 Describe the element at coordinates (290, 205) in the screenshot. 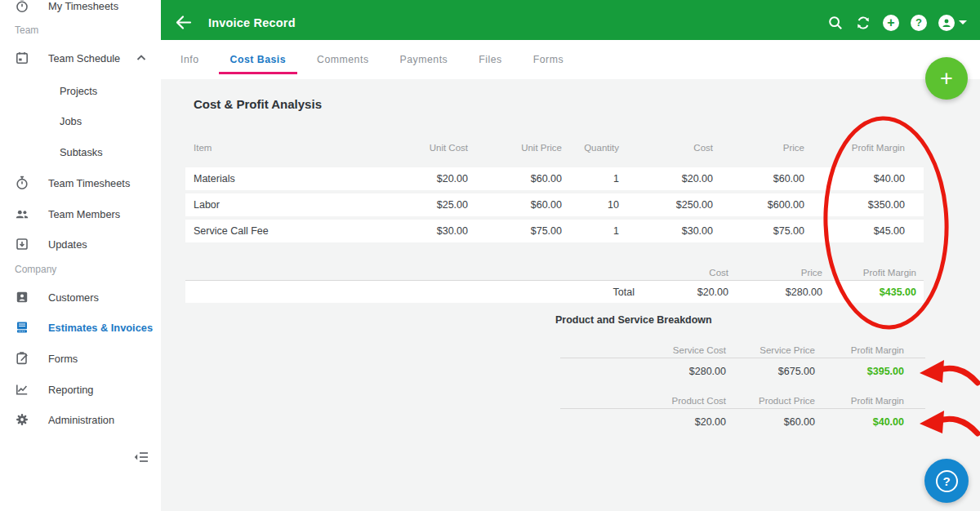

I see `cell-item: Labor` at that location.